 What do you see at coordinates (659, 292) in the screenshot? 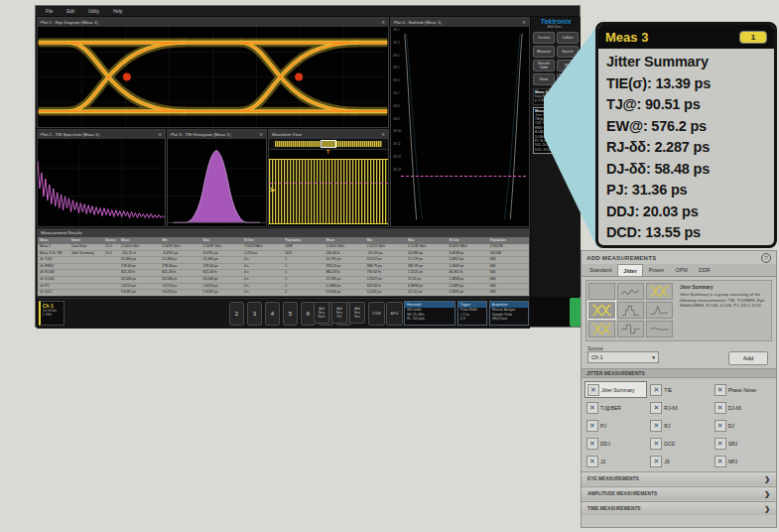
I see `thumb-eye-diagram` at bounding box center [659, 292].